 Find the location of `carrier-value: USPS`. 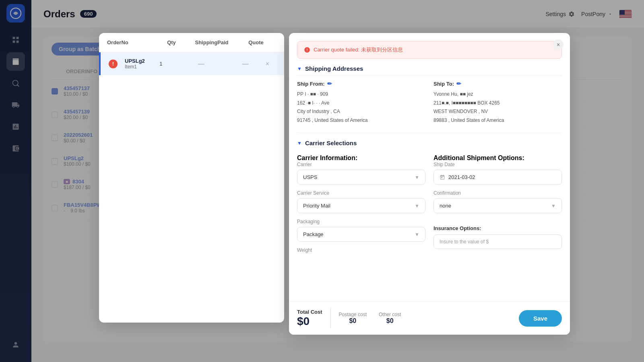

carrier-value: USPS is located at coordinates (310, 177).